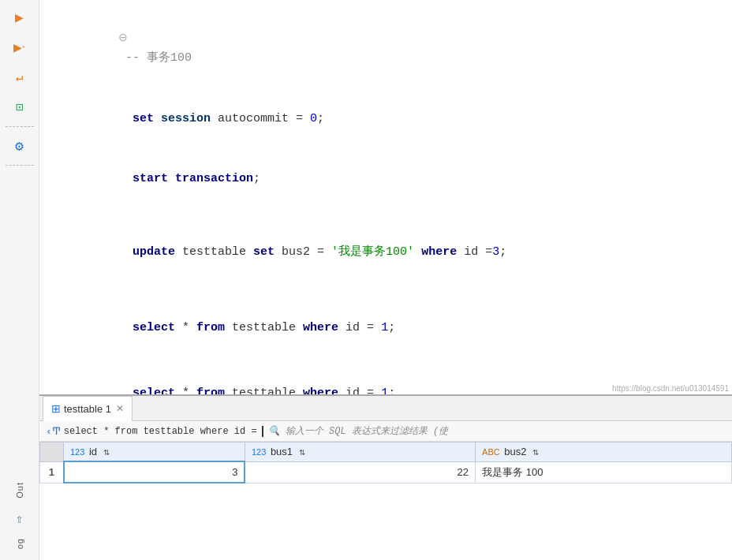 This screenshot has height=560, width=732. I want to click on num-0: 0, so click(314, 118).